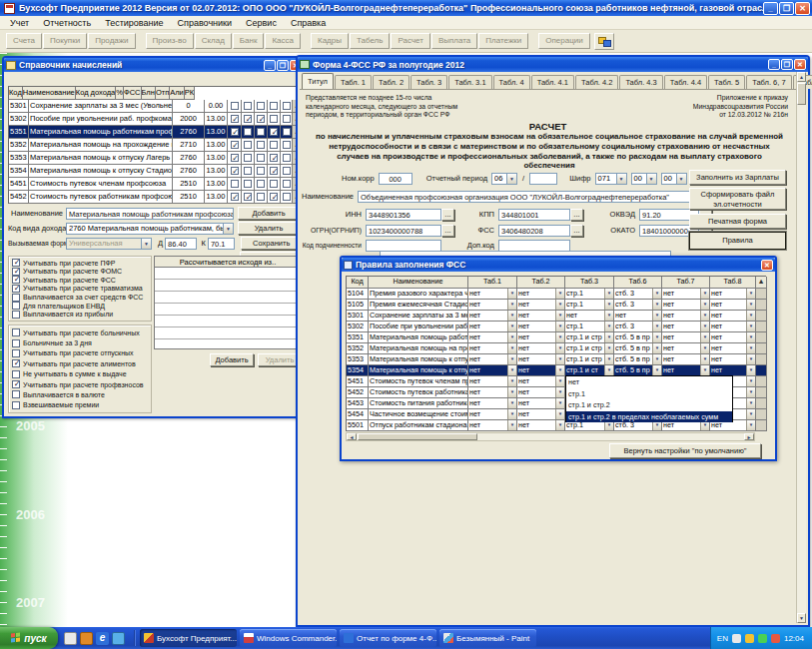  Describe the element at coordinates (801, 618) in the screenshot. I see `scroll-down-icon: ▼` at that location.